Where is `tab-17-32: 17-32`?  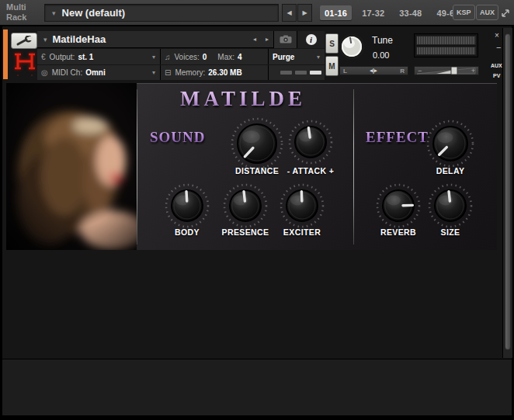
tab-17-32: 17-32 is located at coordinates (373, 12).